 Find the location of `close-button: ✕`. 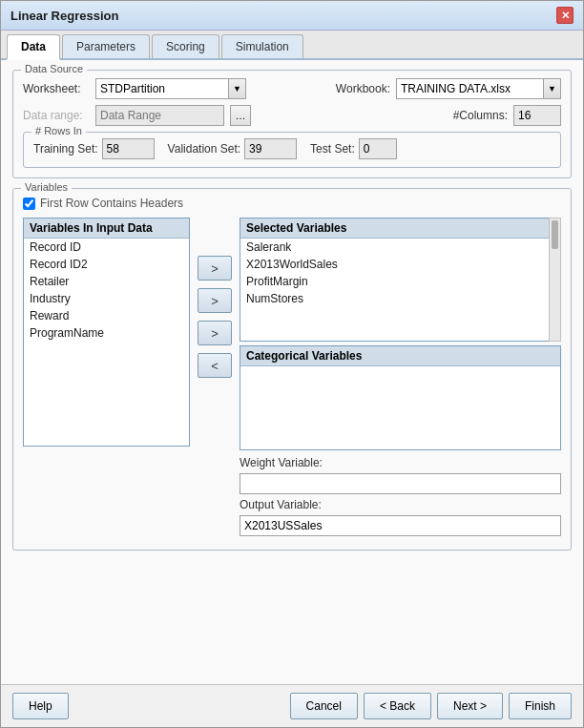

close-button: ✕ is located at coordinates (565, 15).